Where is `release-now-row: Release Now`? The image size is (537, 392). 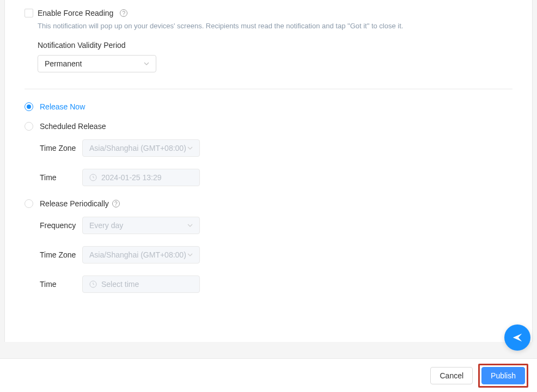
release-now-row: Release Now is located at coordinates (268, 107).